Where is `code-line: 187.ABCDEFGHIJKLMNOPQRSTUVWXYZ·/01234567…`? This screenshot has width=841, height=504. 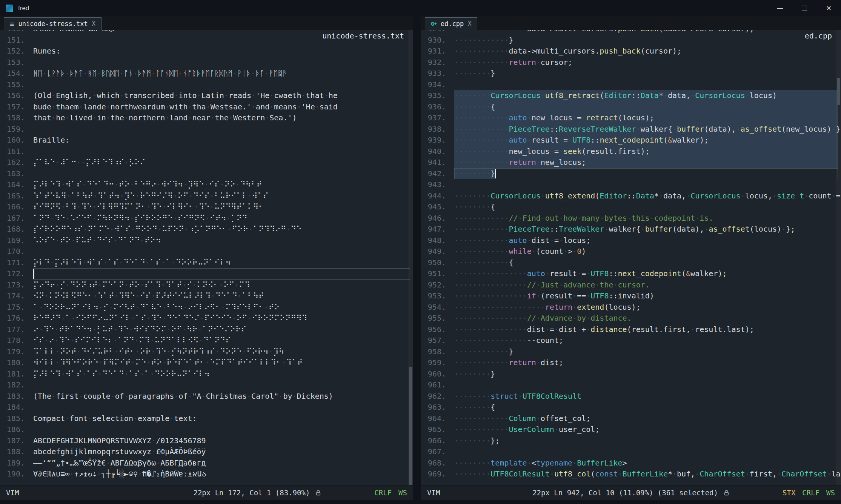 code-line: 187.ABCDEFGHIJKLMNOPQRSTUVWXYZ·/01234567… is located at coordinates (207, 441).